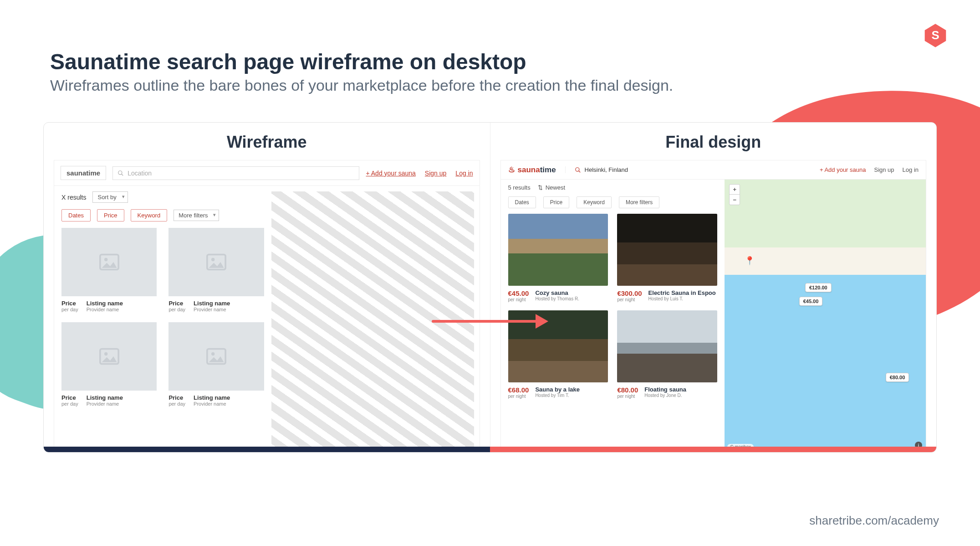  Describe the element at coordinates (884, 170) in the screenshot. I see `fd-signup-link: Sign up` at that location.